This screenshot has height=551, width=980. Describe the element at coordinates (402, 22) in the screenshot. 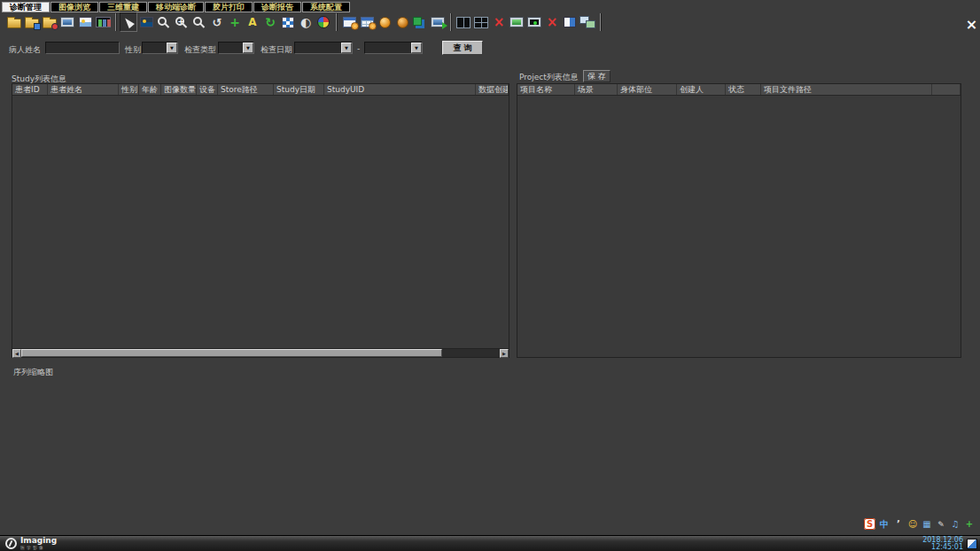

I see `coin-icon` at that location.